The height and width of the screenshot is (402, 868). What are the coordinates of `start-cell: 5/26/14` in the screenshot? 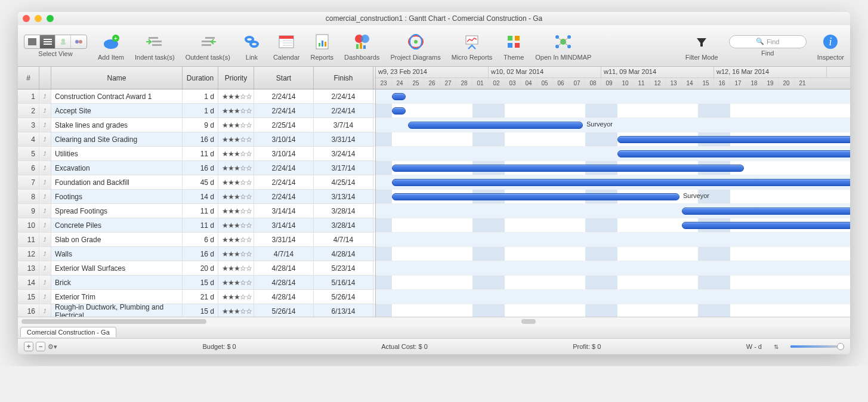 It's located at (284, 310).